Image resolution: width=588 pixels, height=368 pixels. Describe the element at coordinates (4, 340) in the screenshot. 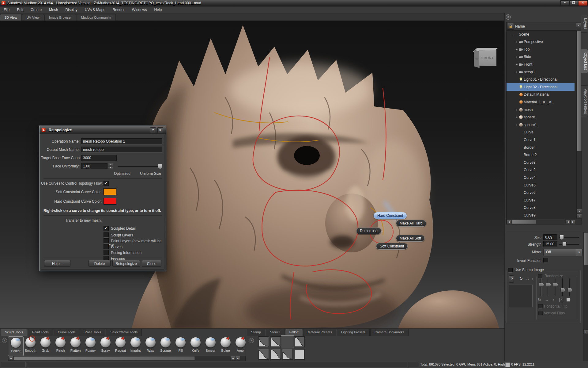

I see `tool-tray-expand-icon: »` at that location.